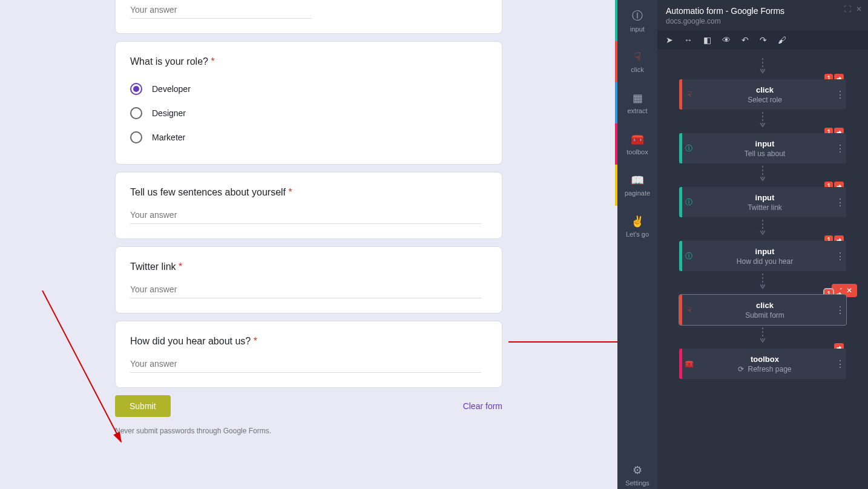  Describe the element at coordinates (763, 94) in the screenshot. I see `flow-node-wrap: 1➜ ☟ click Select role ⋮` at that location.